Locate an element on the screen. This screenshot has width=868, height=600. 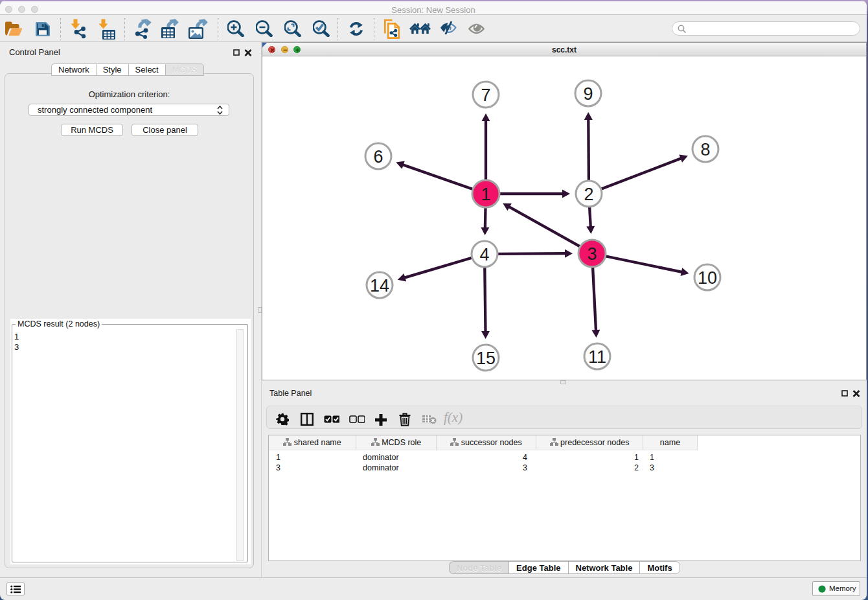
svg-text: 14 is located at coordinates (380, 286).